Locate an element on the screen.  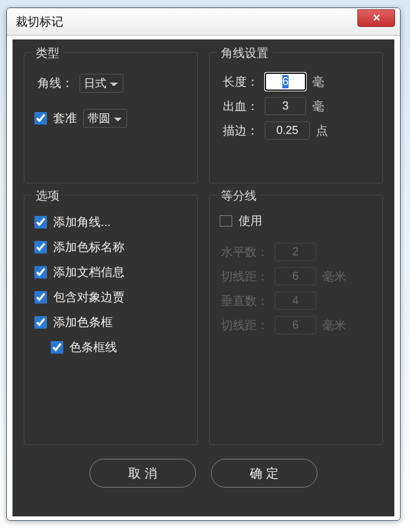
button-row: 取消 确定 is located at coordinates (203, 473).